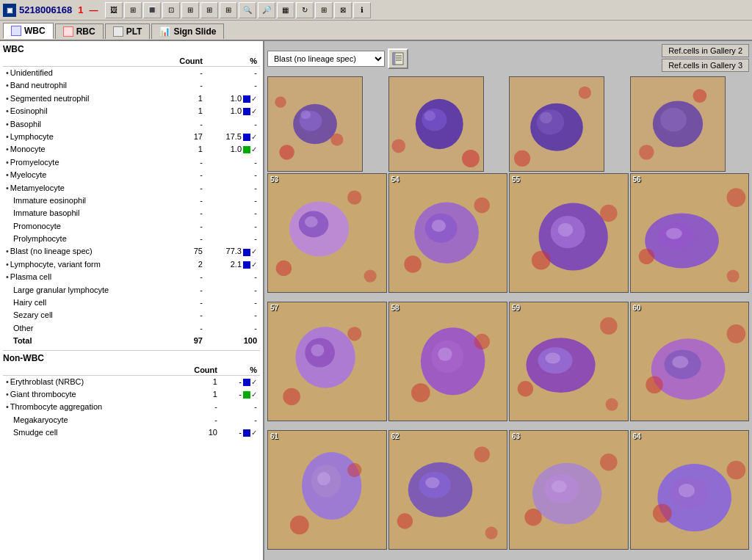  What do you see at coordinates (134, 32) in the screenshot?
I see `plt-tab-label: PLT` at bounding box center [134, 32].